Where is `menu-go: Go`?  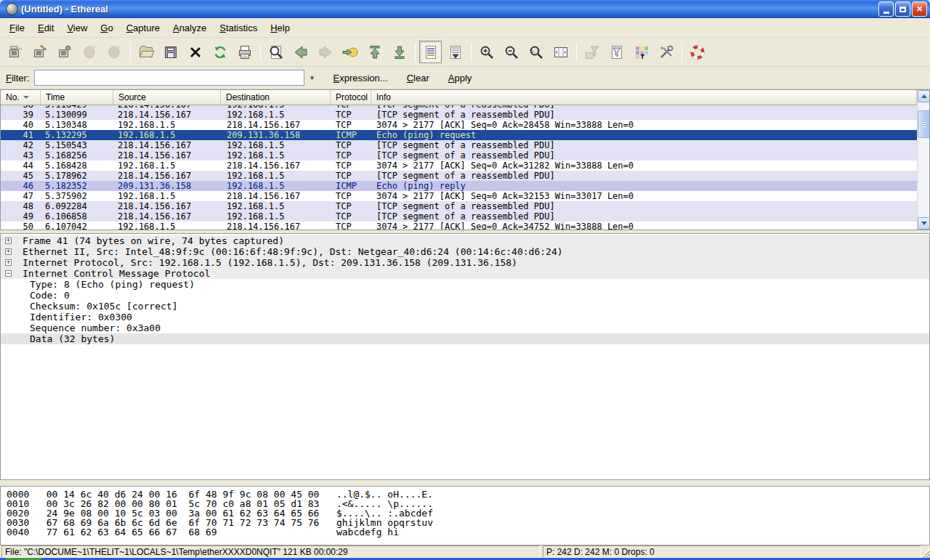
menu-go: Go is located at coordinates (106, 28).